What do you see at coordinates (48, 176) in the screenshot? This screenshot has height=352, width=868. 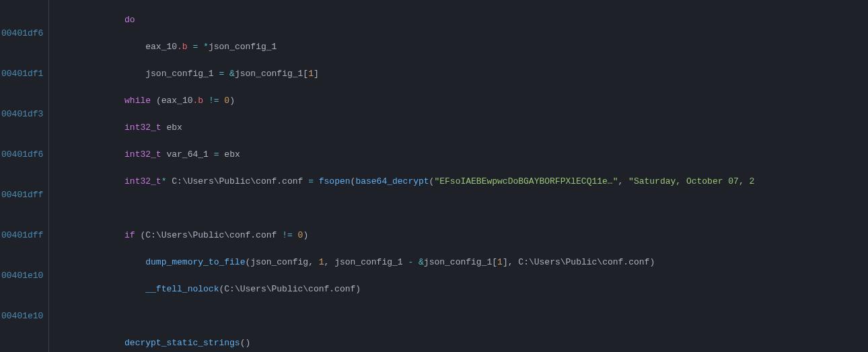 I see `divider` at bounding box center [48, 176].